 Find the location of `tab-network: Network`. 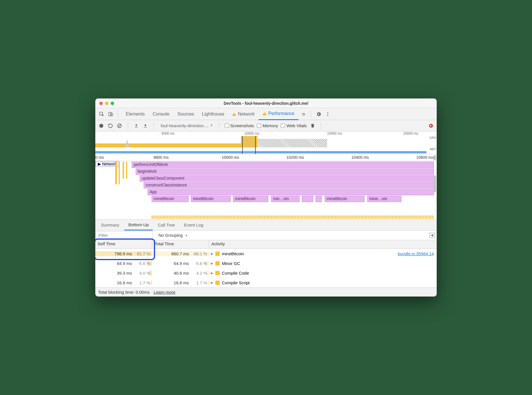

tab-network: Network is located at coordinates (244, 114).